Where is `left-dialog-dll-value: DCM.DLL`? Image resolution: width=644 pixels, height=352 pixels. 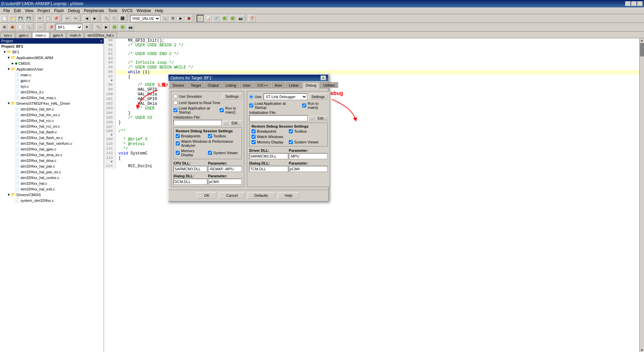
left-dialog-dll-value: DCM.DLL is located at coordinates (191, 182).